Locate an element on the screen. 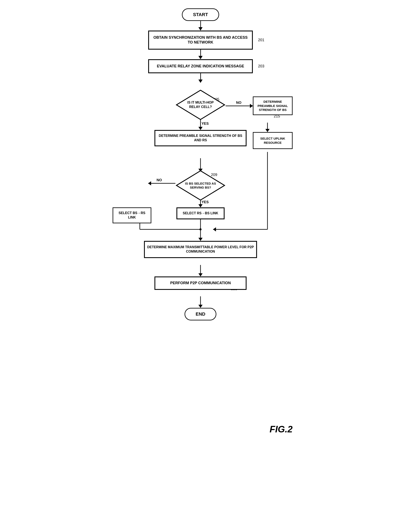  diamond-205-wrapper: IS IT MULTI-HOP RELAY CELL? is located at coordinates (201, 105).